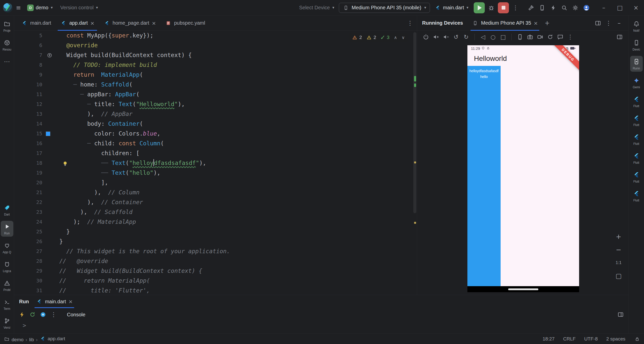 The width and height of the screenshot is (644, 344). Describe the element at coordinates (503, 37) in the screenshot. I see `device-overview-icon: □` at that location.